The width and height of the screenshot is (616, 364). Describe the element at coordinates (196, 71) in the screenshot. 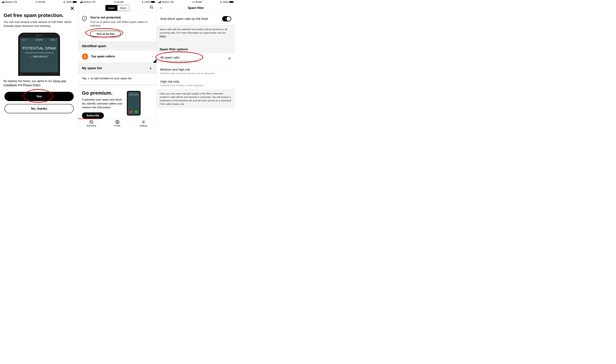

I see `option-med-high: Medium and high risk Potential spam and …` at that location.